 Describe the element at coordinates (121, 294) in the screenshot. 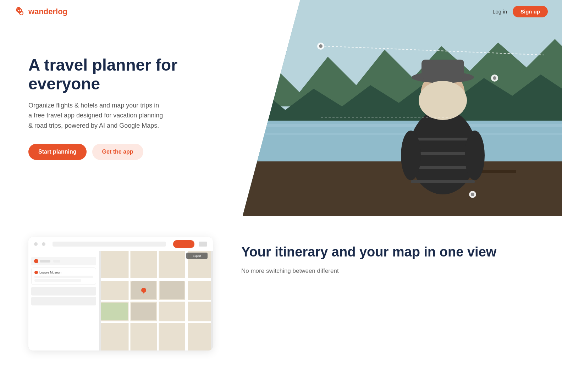

I see `app-screenshot: Louvre Museum` at that location.